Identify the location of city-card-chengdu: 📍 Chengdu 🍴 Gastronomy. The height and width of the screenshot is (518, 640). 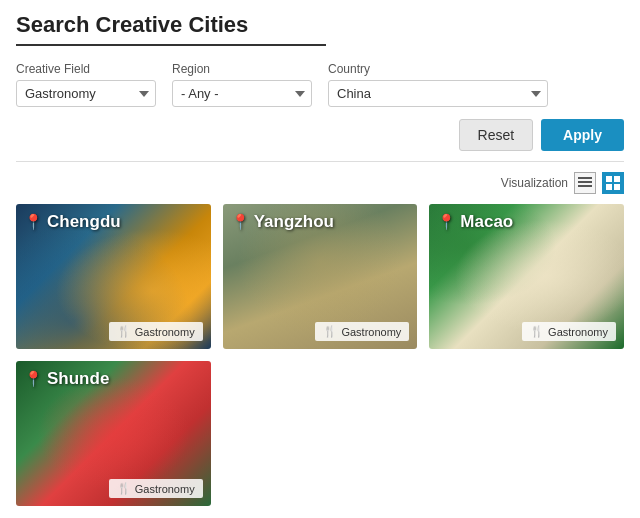
(114, 276).